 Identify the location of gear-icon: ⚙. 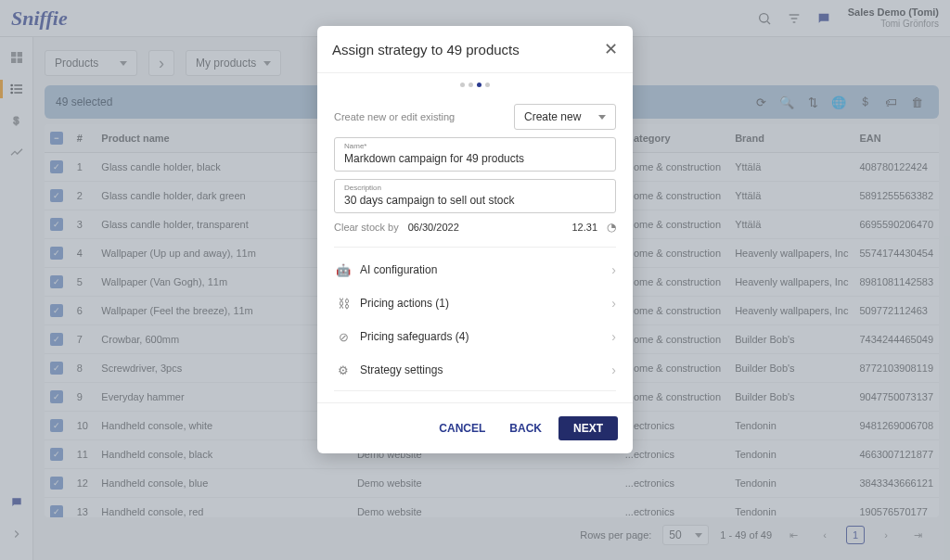
(343, 371).